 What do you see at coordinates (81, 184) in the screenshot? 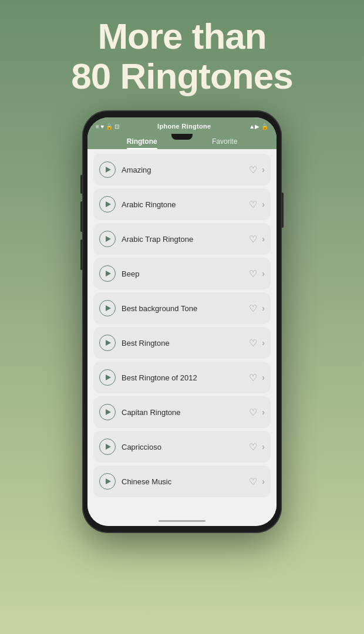
I see `mute-button` at bounding box center [81, 184].